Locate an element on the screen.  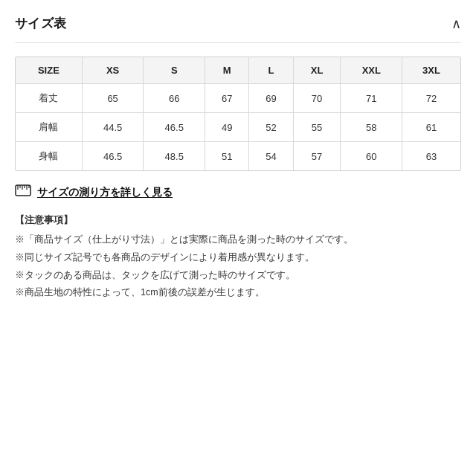
cell-value: 60 is located at coordinates (372, 156).